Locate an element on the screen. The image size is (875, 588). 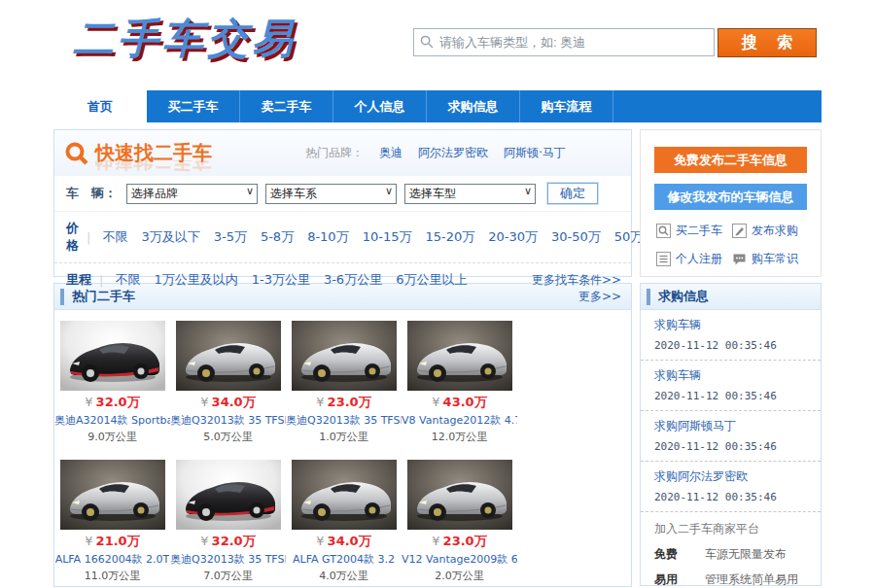
vehicle-label: 车 辆： is located at coordinates (91, 193).